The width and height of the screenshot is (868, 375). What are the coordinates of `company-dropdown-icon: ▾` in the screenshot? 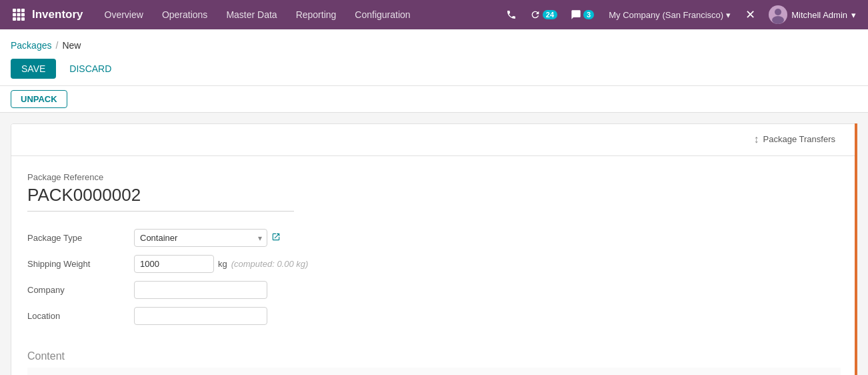 It's located at (728, 15).